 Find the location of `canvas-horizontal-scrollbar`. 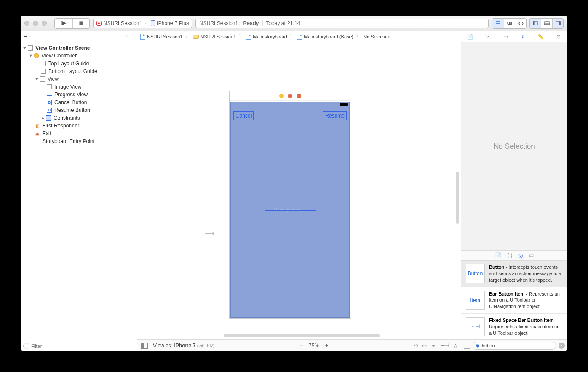

canvas-horizontal-scrollbar is located at coordinates (302, 336).